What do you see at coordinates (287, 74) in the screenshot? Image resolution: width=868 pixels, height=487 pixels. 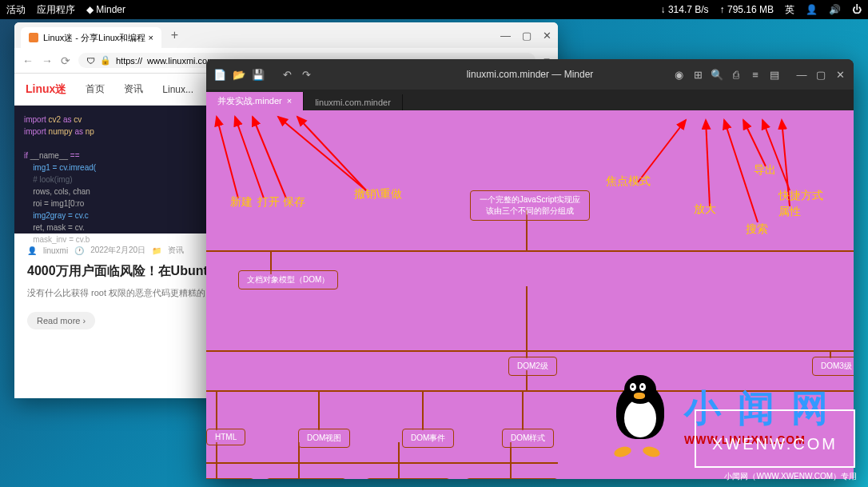 I see `undo-button: ↶` at bounding box center [287, 74].